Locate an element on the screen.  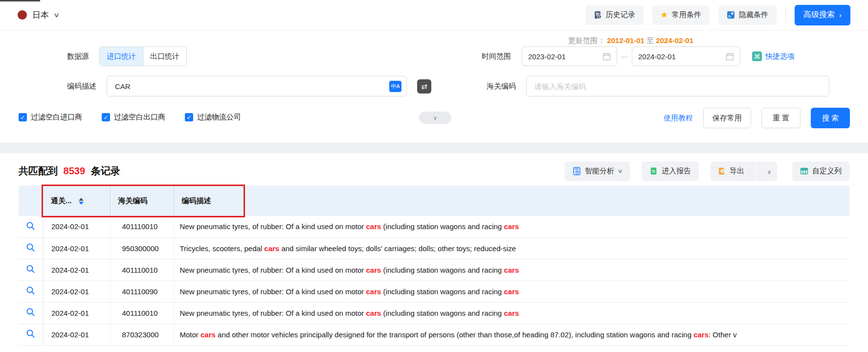
filter-checkbox-label: 过滤物流公司 is located at coordinates (219, 117).